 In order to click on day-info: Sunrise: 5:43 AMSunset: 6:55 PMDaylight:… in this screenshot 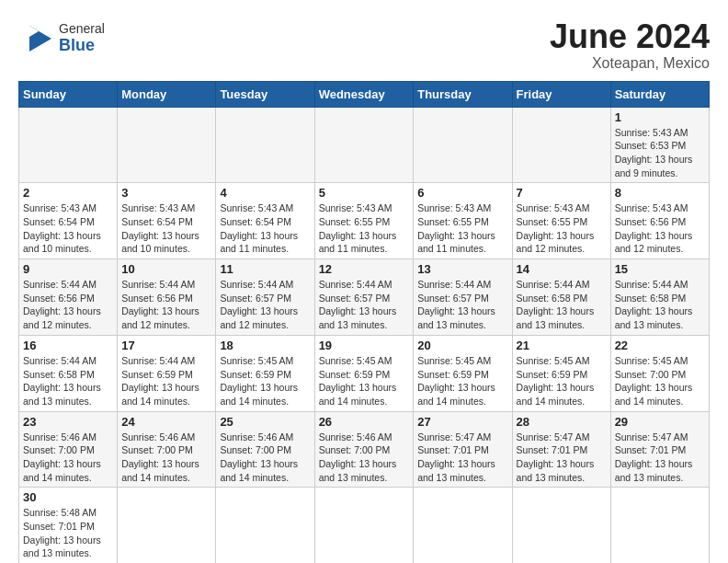, I will do `click(364, 228)`.